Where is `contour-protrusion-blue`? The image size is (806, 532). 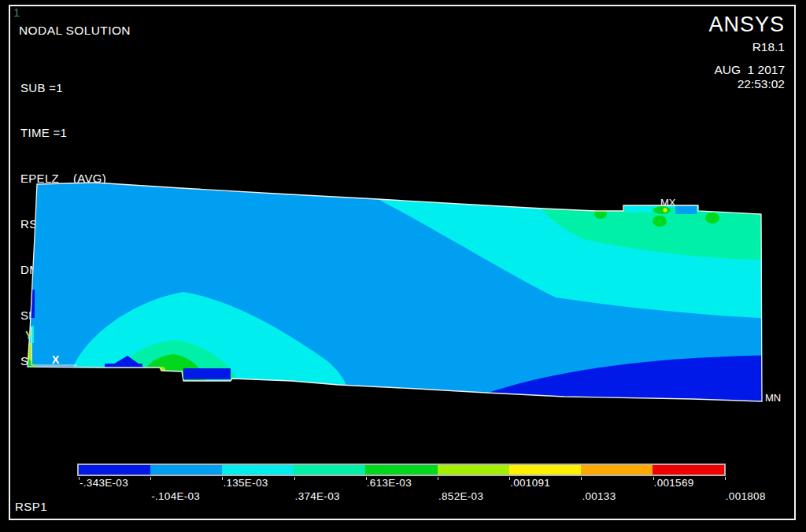 contour-protrusion-blue is located at coordinates (686, 210).